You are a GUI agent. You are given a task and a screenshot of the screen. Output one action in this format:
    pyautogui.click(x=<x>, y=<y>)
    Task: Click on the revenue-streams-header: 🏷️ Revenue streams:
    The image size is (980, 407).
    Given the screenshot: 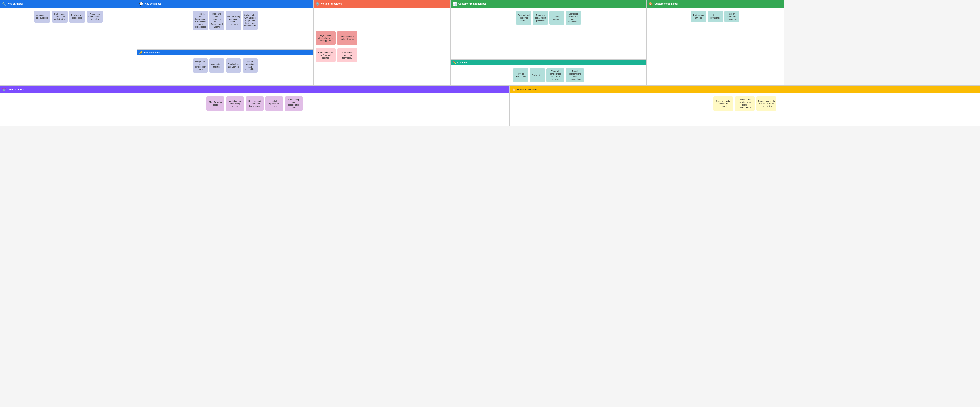 What is the action you would take?
    pyautogui.click(x=745, y=90)
    